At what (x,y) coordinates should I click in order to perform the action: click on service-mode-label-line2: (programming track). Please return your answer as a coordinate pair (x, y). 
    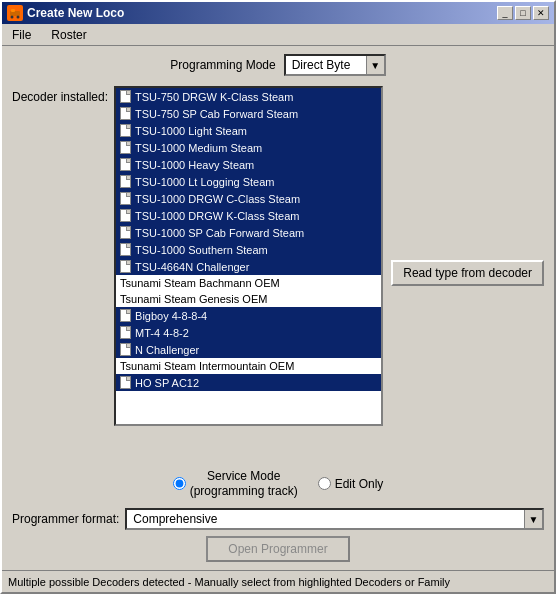
    Looking at the image, I should click on (244, 491).